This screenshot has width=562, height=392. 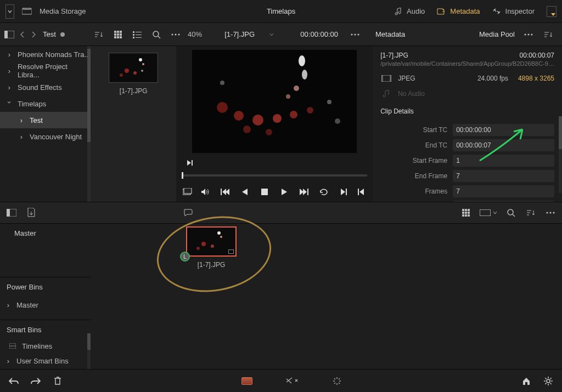 What do you see at coordinates (552, 12) in the screenshot?
I see `top-dropdown-button` at bounding box center [552, 12].